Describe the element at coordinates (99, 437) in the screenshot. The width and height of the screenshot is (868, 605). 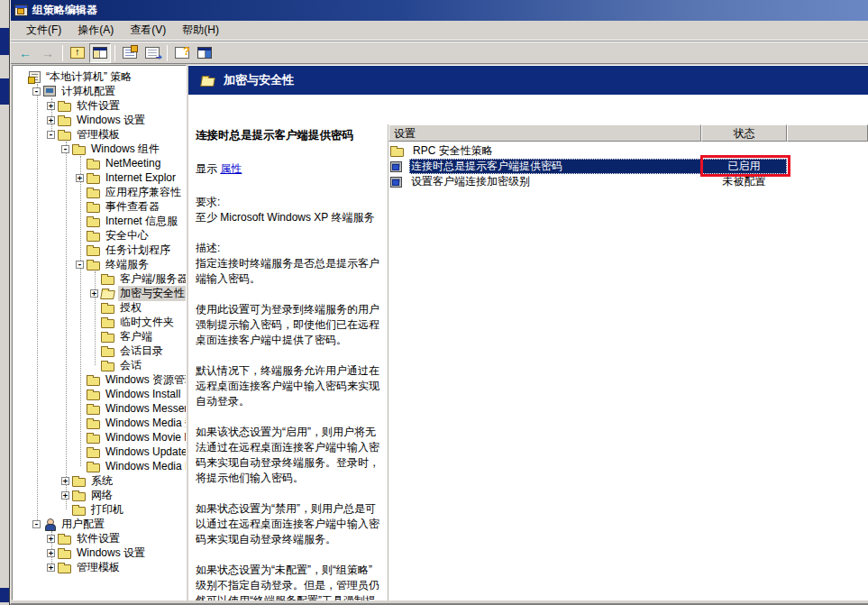
I see `tree-item: Windows Movie M` at that location.